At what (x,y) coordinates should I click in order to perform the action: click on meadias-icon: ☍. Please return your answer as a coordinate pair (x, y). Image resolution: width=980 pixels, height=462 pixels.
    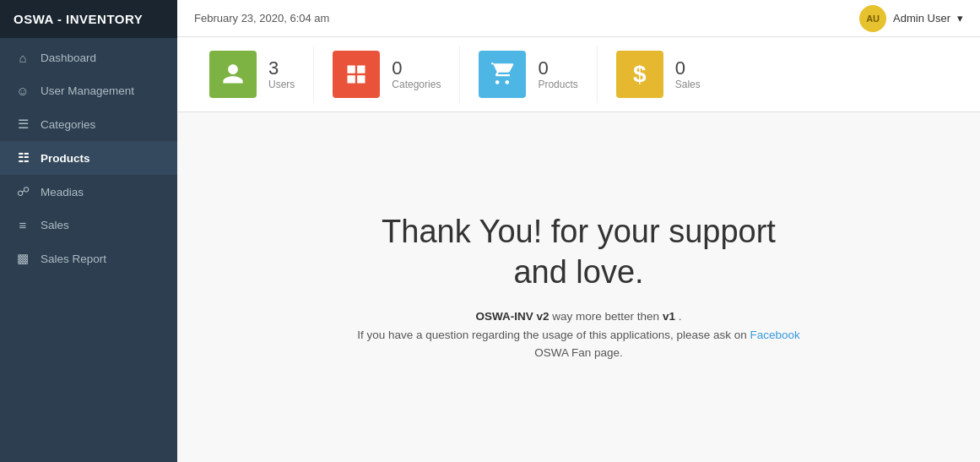
    Looking at the image, I should click on (23, 192).